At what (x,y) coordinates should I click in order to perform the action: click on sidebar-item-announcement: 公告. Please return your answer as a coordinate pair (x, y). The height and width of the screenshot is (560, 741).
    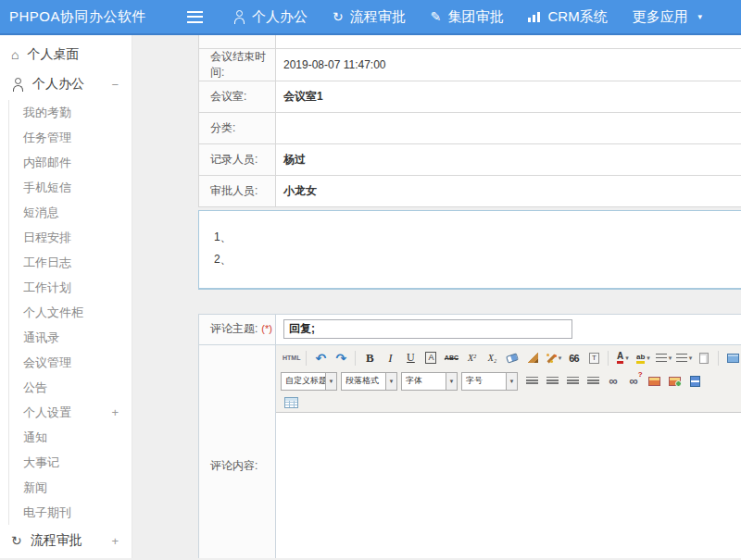
    Looking at the image, I should click on (70, 387).